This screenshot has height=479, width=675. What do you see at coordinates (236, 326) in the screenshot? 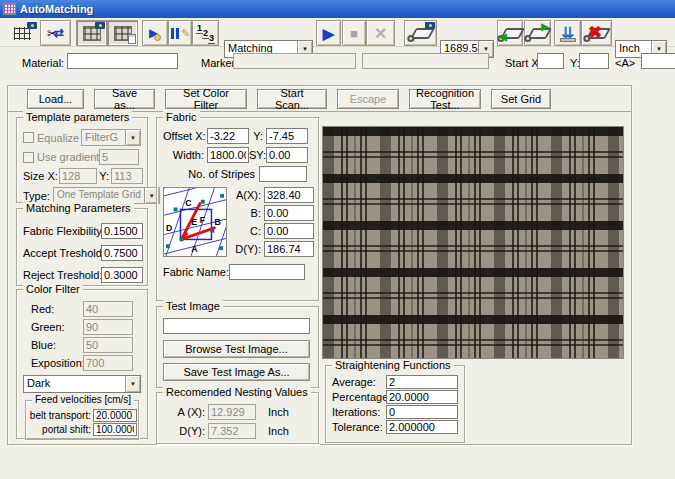
I see `test-image-path-input` at bounding box center [236, 326].